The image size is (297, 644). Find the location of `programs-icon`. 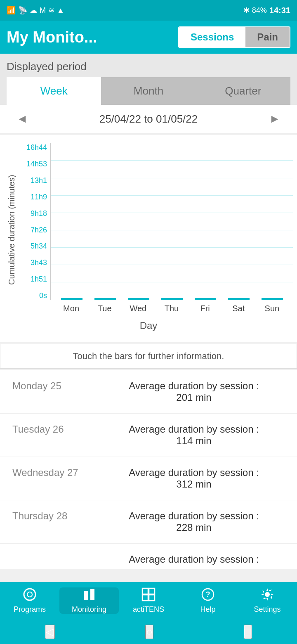

programs-icon is located at coordinates (30, 595).